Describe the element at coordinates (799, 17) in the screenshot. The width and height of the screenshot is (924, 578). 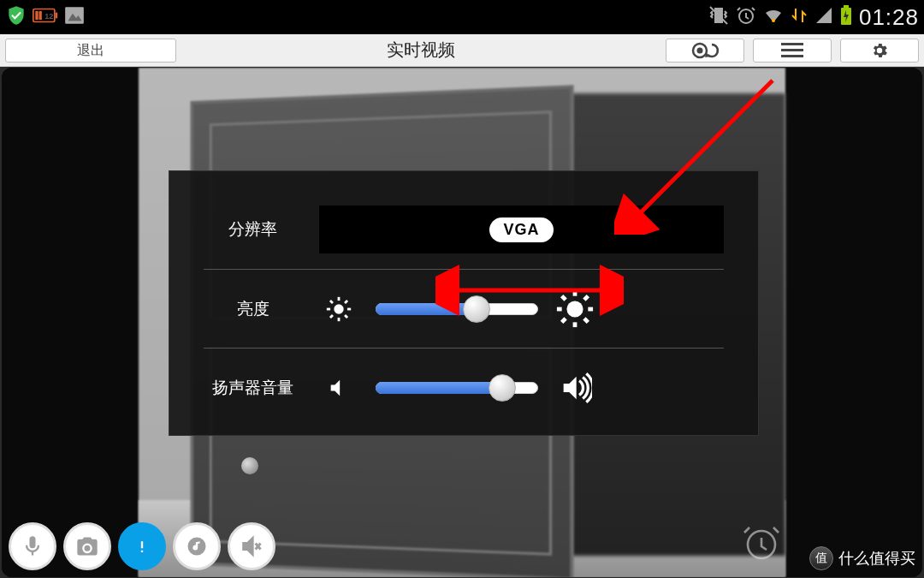
I see `mobile-data-icon` at that location.